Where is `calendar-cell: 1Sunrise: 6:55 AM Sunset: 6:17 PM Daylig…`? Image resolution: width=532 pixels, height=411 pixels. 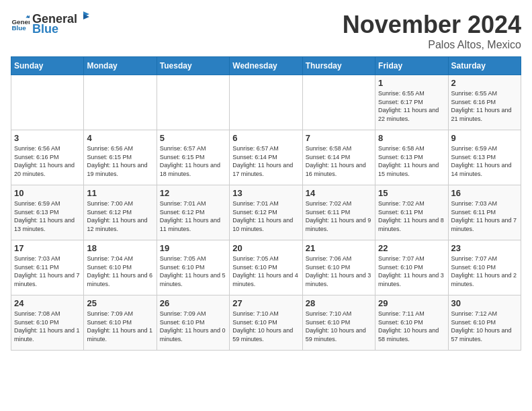 calendar-cell: 1Sunrise: 6:55 AM Sunset: 6:17 PM Daylig… is located at coordinates (412, 103).